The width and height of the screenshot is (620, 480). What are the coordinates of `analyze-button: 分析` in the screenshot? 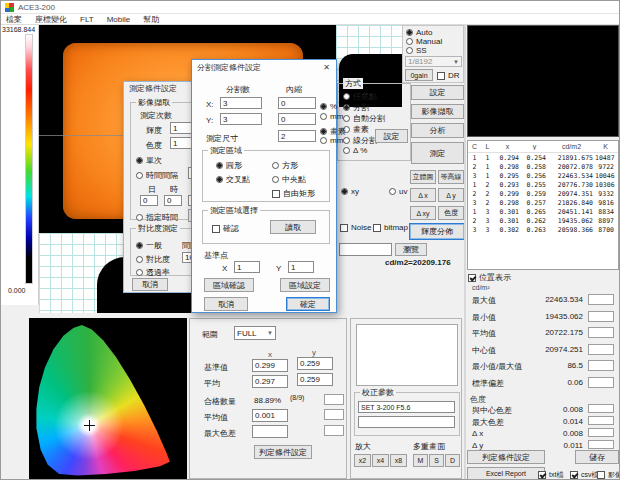 It's located at (438, 130).